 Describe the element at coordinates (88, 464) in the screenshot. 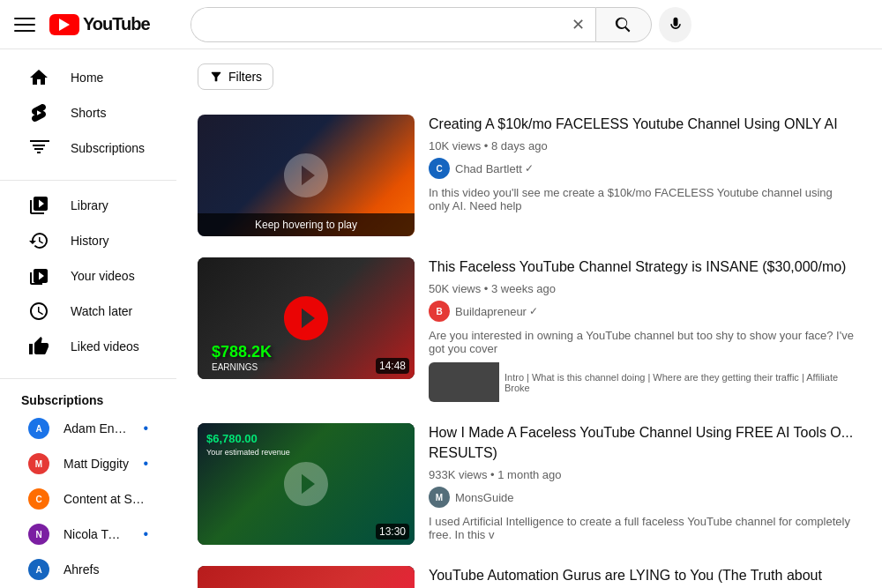

I see `subscription-item-matt-diggity: M Matt Diggity •` at that location.